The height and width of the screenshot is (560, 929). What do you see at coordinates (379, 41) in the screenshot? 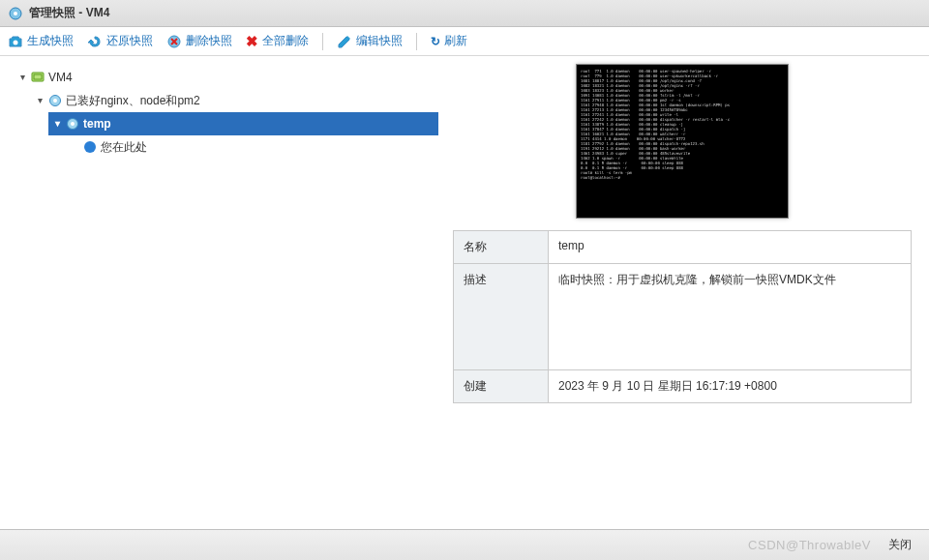
I see `edit-snapshot-label: 编辑快照` at bounding box center [379, 41].